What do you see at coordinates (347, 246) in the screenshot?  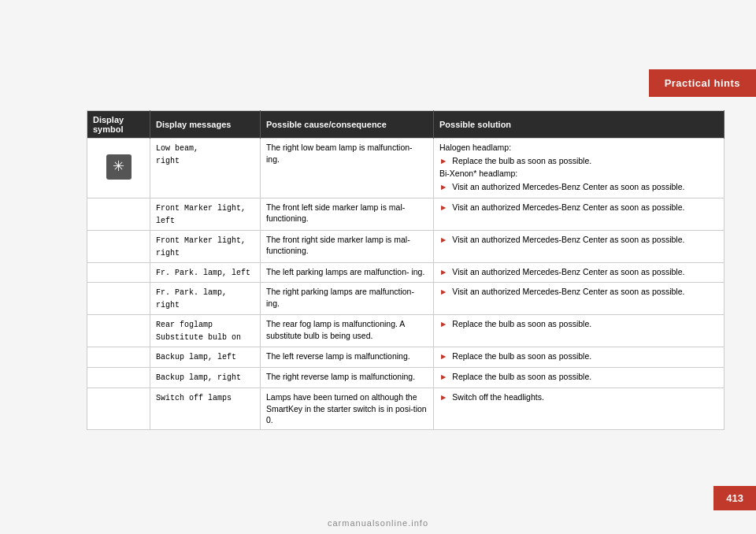 I see `cause-cell: The front right side marker lamp is mal-…` at bounding box center [347, 246].